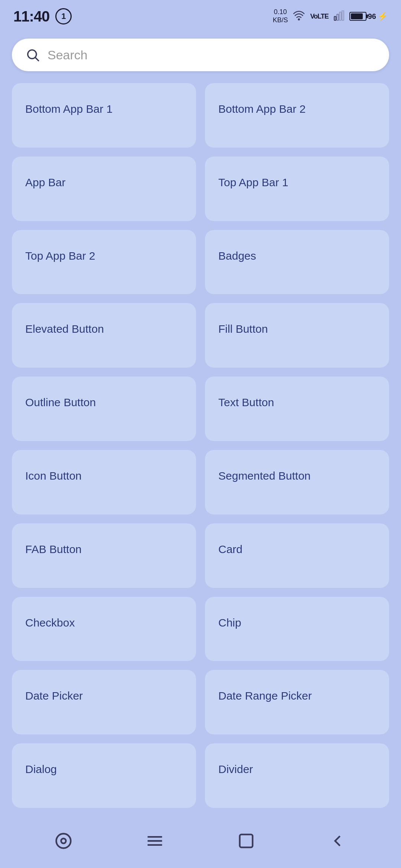  I want to click on grid-item-card: Card, so click(297, 556).